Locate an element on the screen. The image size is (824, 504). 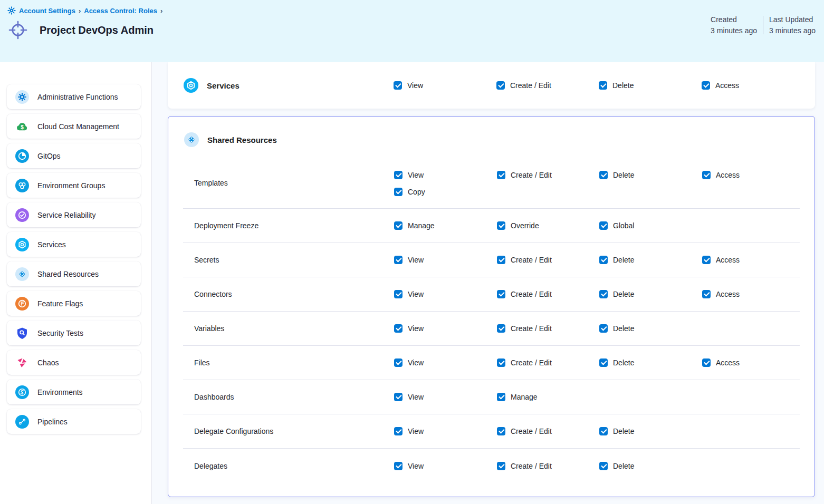
templates-view-checkbox: View is located at coordinates (445, 175).